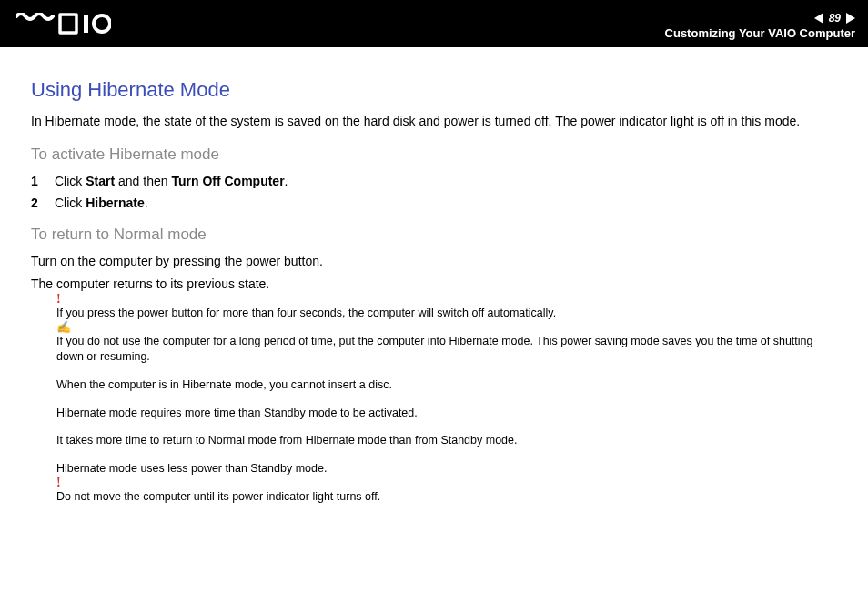 The width and height of the screenshot is (868, 613). What do you see at coordinates (171, 182) in the screenshot?
I see `step-text: Click Start and then Turn Off Computer.` at bounding box center [171, 182].